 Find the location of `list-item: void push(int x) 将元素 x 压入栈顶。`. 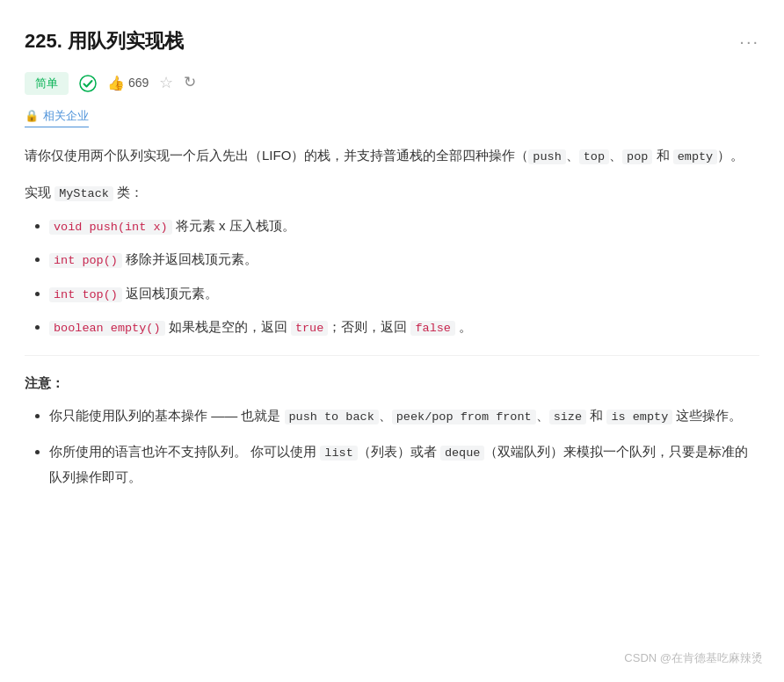

list-item: void push(int x) 将元素 x 压入栈顶。 is located at coordinates (404, 226).